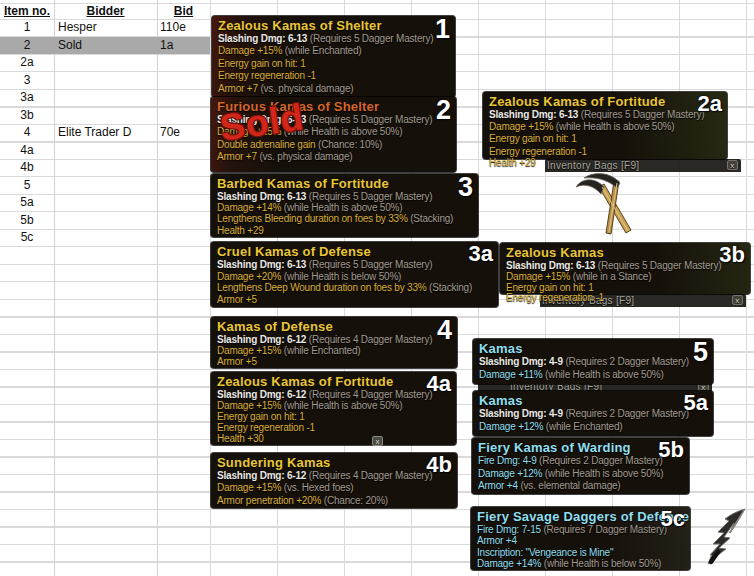  What do you see at coordinates (27, 46) in the screenshot?
I see `cell-item-no: 2` at bounding box center [27, 46].